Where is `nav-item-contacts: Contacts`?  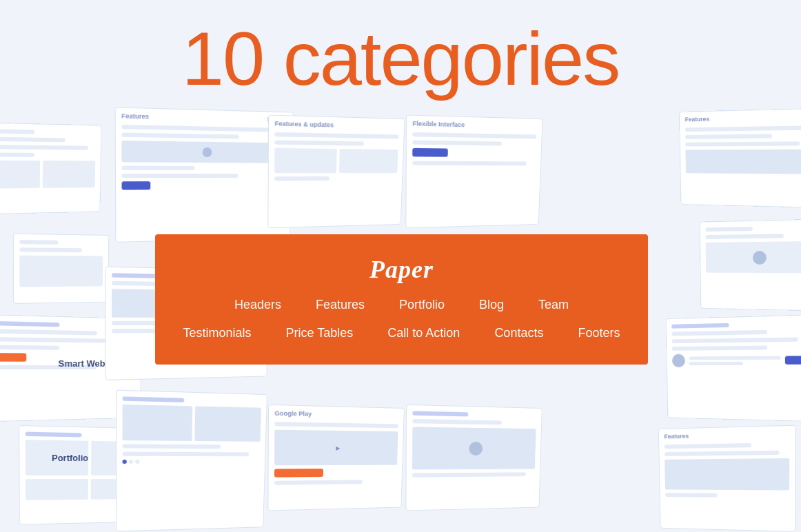
nav-item-contacts: Contacts is located at coordinates (518, 334).